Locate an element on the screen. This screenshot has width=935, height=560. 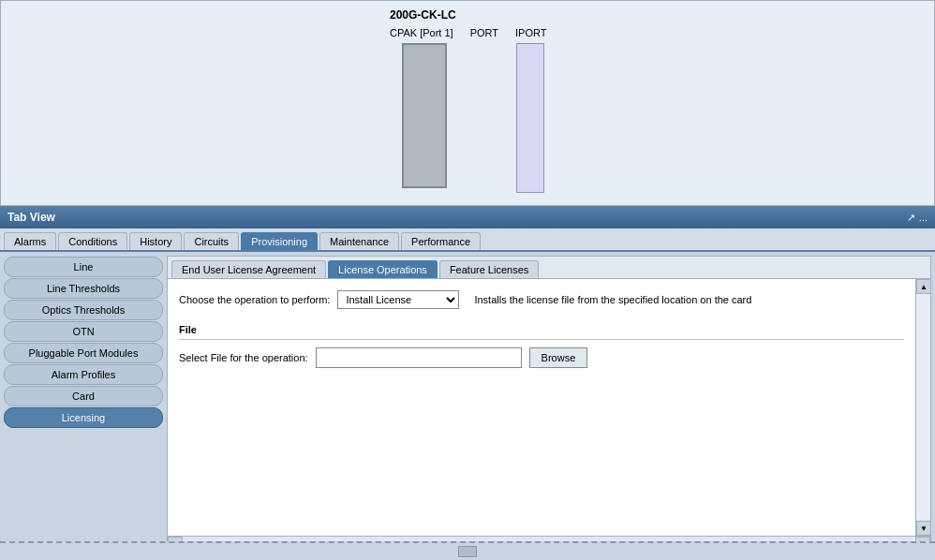
cpak-block is located at coordinates (424, 116).